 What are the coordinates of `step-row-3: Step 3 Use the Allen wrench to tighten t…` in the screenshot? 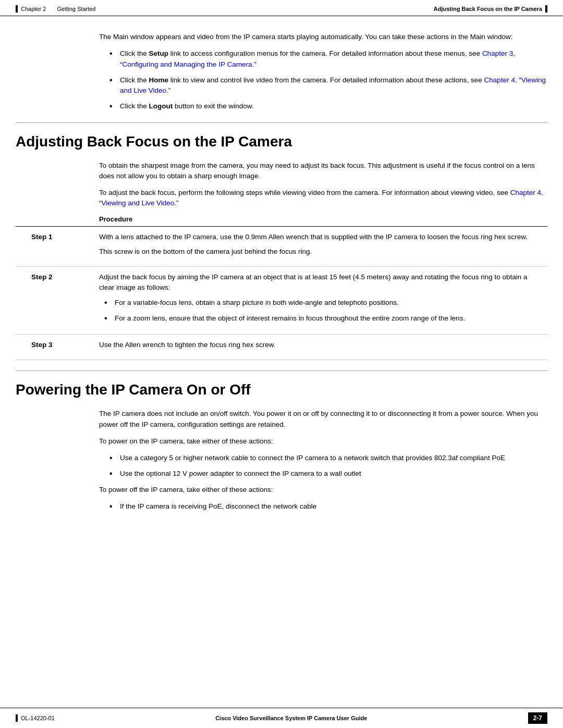 It's located at (282, 347).